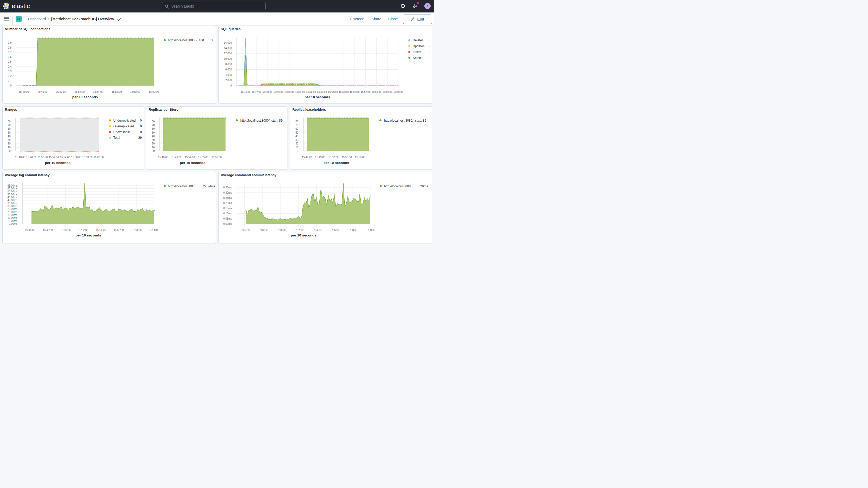  Describe the element at coordinates (297, 140) in the screenshot. I see `svg-text: 30` at that location.